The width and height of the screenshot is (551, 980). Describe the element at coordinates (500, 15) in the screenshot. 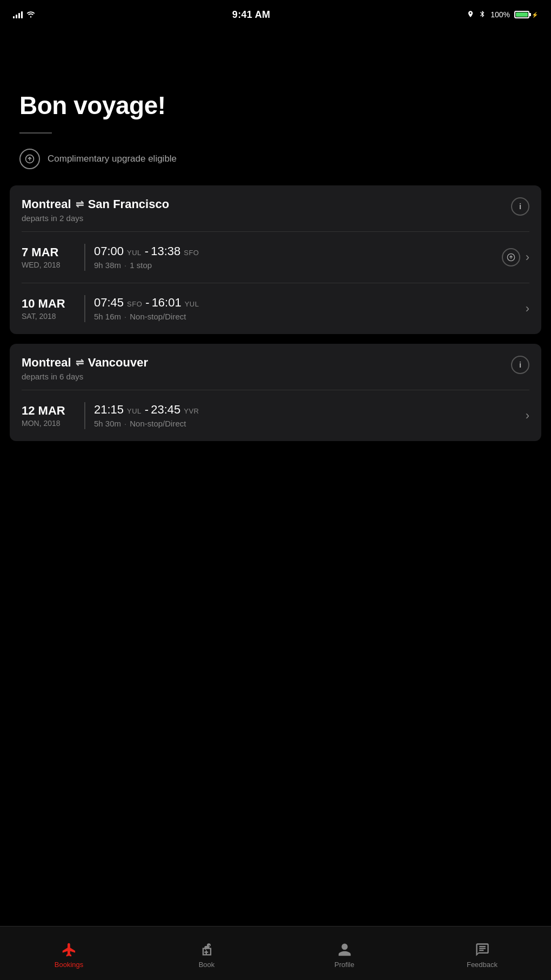

I see `battery-percent: 100%` at that location.